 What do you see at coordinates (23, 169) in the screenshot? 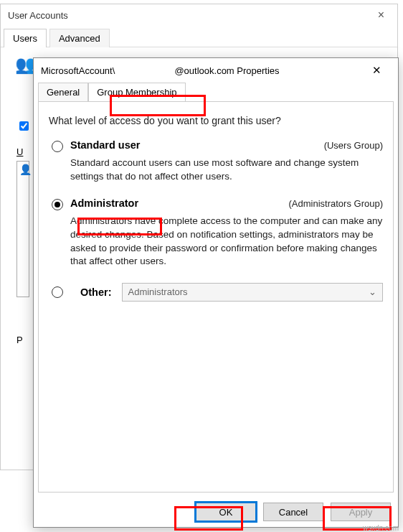
I see `person-icon: 👤` at bounding box center [23, 169].